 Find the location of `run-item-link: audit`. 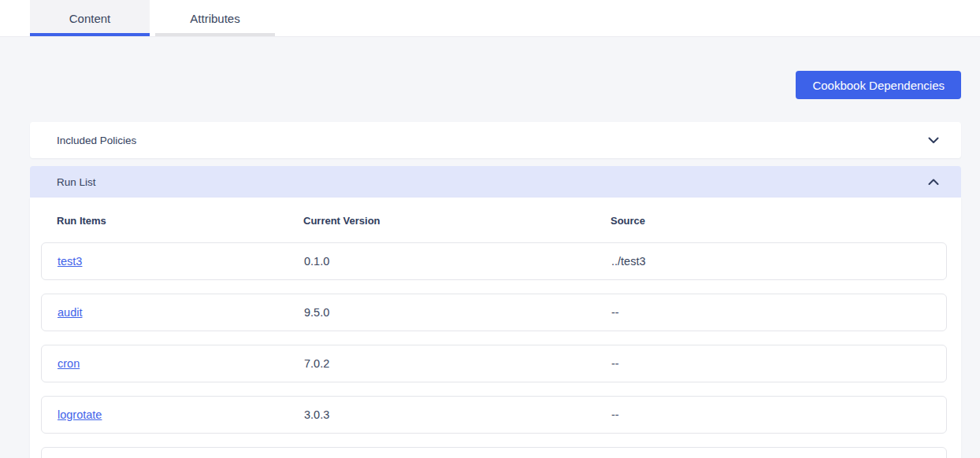

run-item-link: audit is located at coordinates (69, 312).